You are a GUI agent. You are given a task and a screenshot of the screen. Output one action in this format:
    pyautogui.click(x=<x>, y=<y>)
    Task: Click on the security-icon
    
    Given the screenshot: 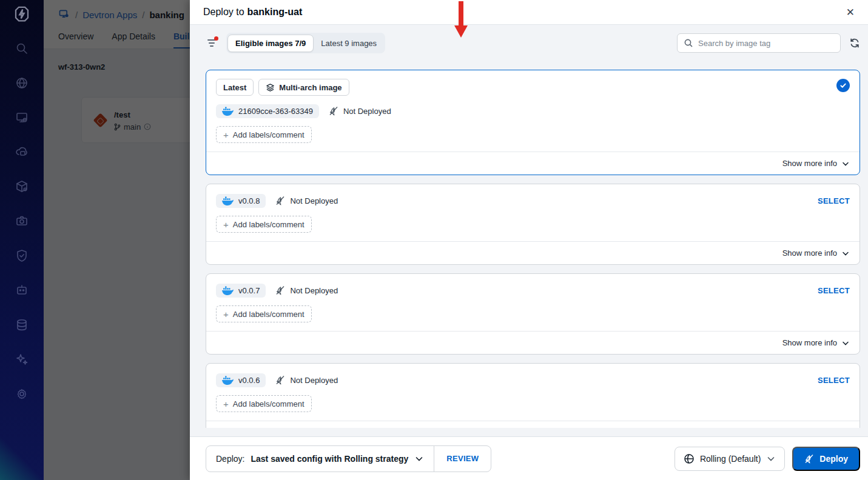 What is the action you would take?
    pyautogui.click(x=22, y=256)
    